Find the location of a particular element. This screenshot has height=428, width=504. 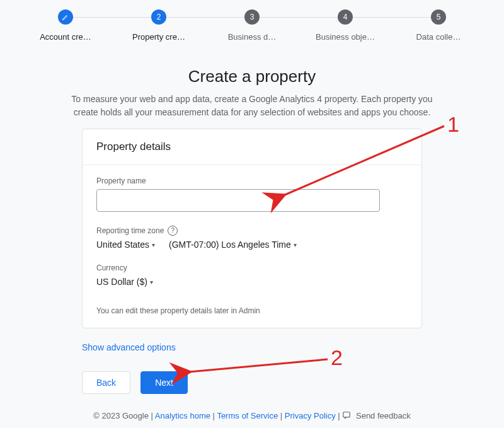

next-button: Next is located at coordinates (164, 383).